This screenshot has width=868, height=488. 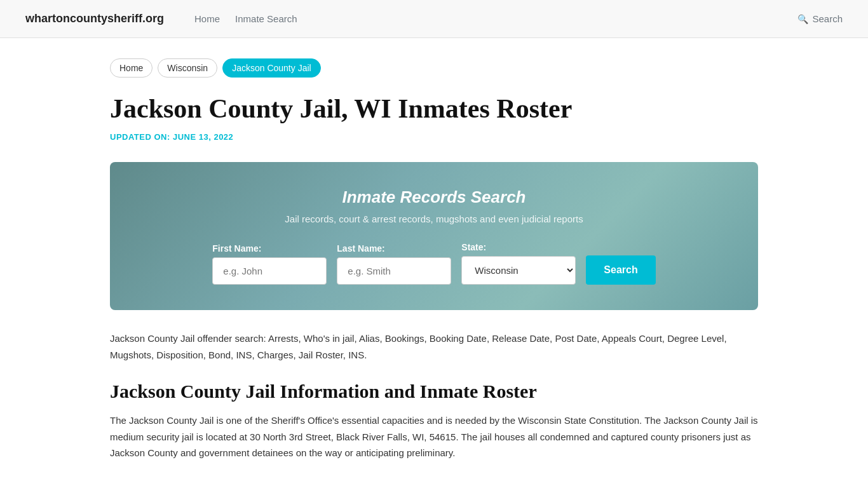 I want to click on navbar: whartoncountysheriff.org Home Inmate Sea…, so click(x=434, y=19).